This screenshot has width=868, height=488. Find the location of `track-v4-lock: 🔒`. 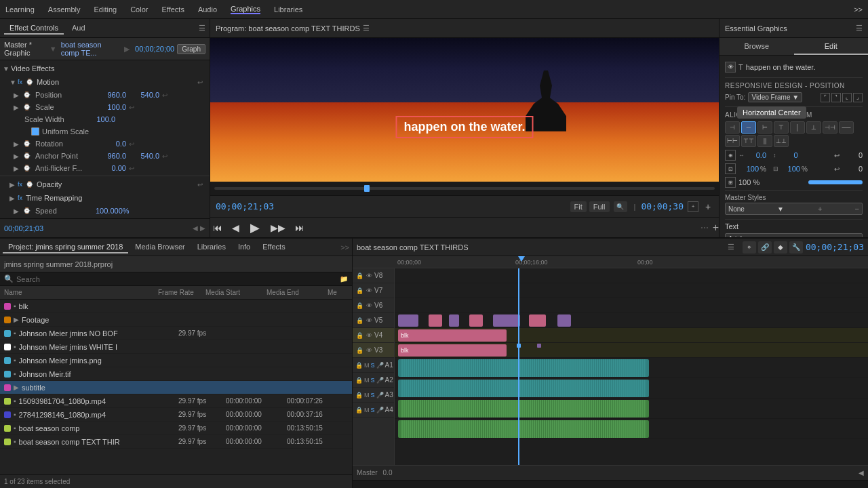

track-v4-lock: 🔒 is located at coordinates (359, 336).